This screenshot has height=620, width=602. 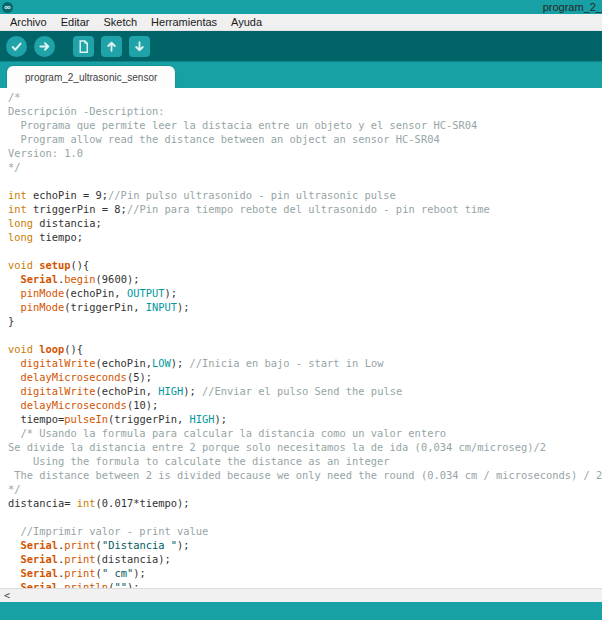 What do you see at coordinates (16, 46) in the screenshot?
I see `check-icon` at bounding box center [16, 46].